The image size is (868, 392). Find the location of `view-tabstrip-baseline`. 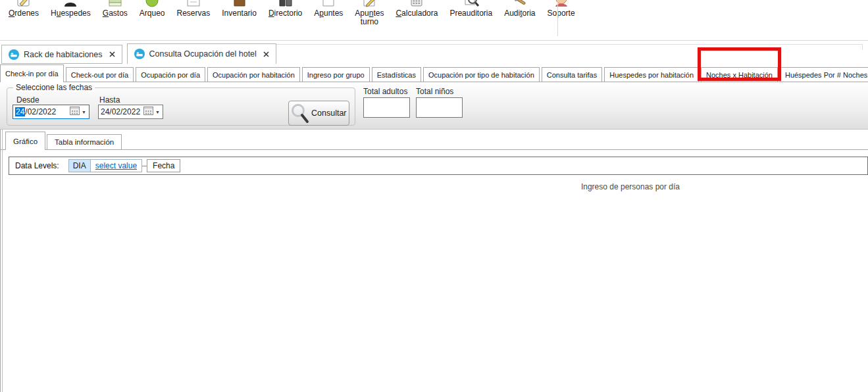

view-tabstrip-baseline is located at coordinates (434, 150).